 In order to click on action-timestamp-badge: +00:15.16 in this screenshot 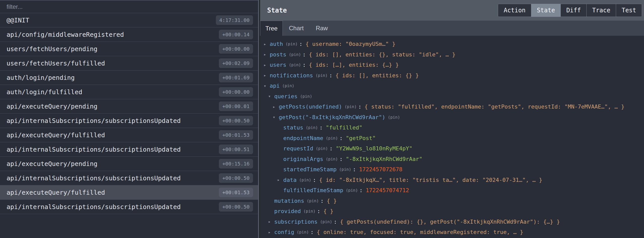, I will do `click(236, 164)`.